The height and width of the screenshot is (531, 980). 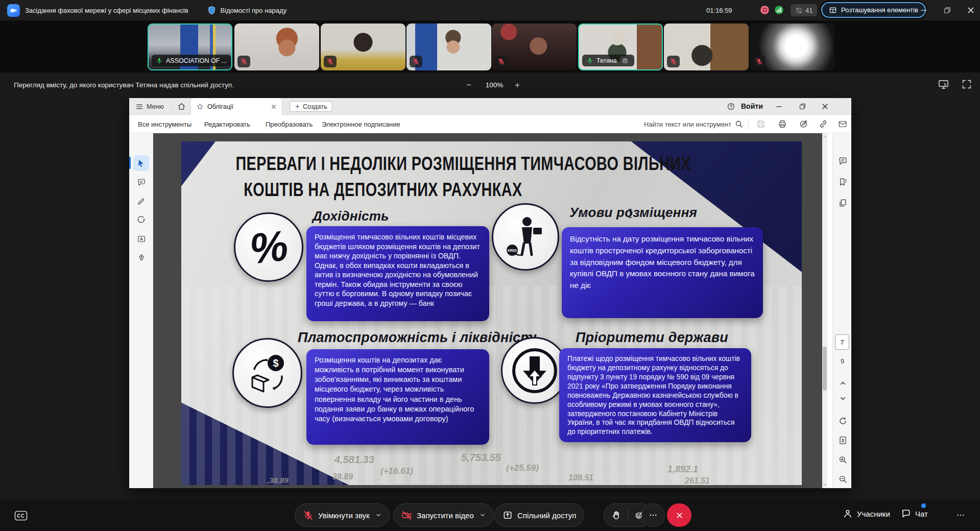 What do you see at coordinates (539, 515) in the screenshot?
I see `share-screen-button: Спільний доступ` at bounding box center [539, 515].